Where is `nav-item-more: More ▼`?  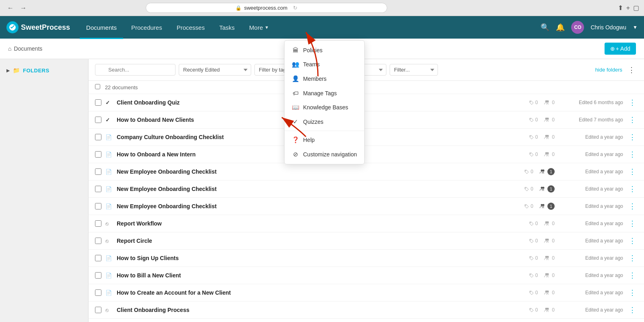 nav-item-more: More ▼ is located at coordinates (259, 27).